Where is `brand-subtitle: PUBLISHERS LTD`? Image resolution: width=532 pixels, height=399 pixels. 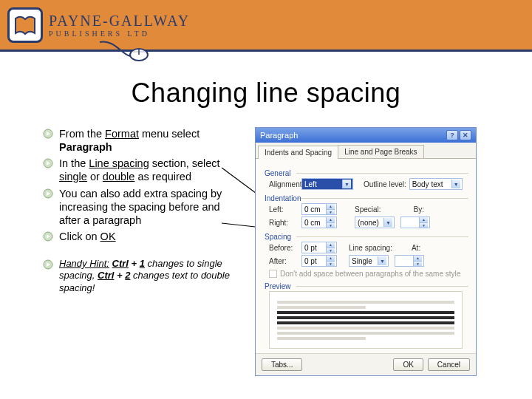 brand-subtitle: PUBLISHERS LTD is located at coordinates (120, 34).